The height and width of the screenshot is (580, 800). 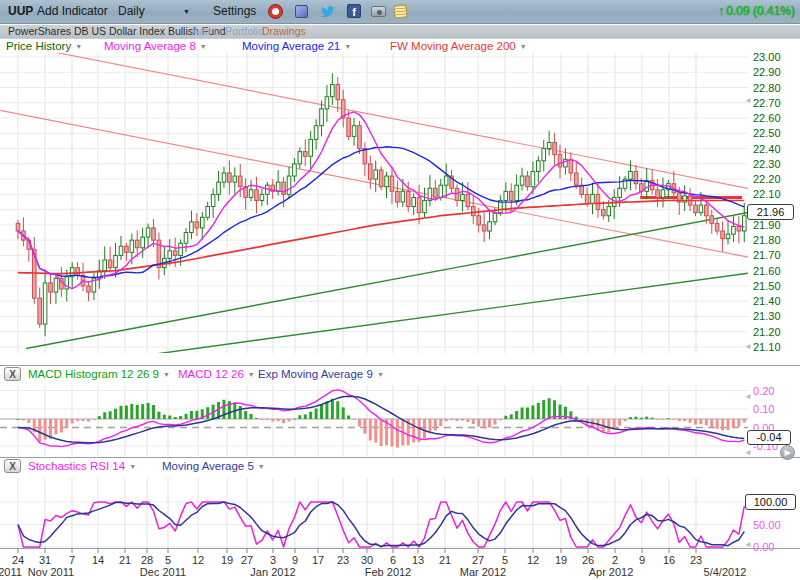 What do you see at coordinates (374, 468) in the screenshot?
I see `stoch-panel-header: X Stochastics RSI 14▼ Moving Average 5▼` at bounding box center [374, 468].